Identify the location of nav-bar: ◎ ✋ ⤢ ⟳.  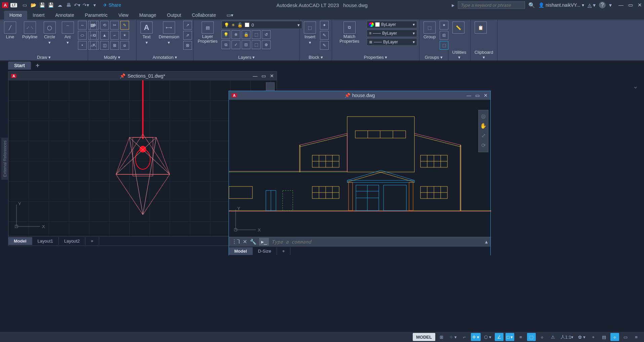
(483, 131).